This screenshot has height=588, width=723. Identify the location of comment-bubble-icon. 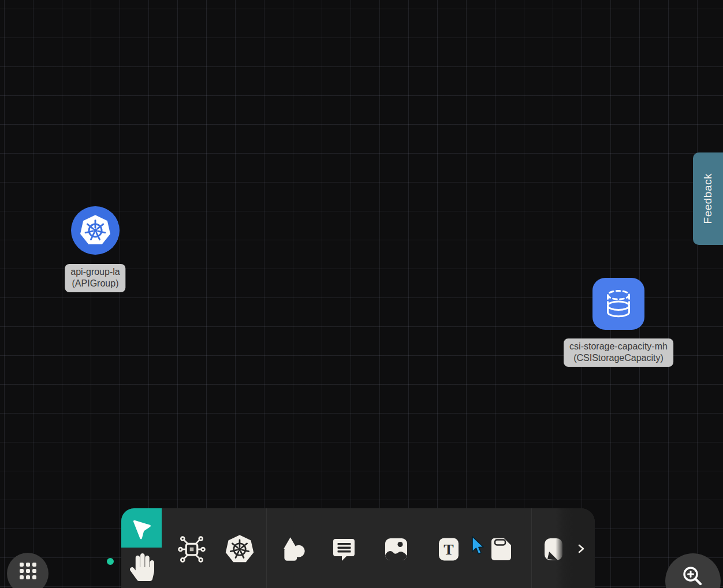
(344, 549).